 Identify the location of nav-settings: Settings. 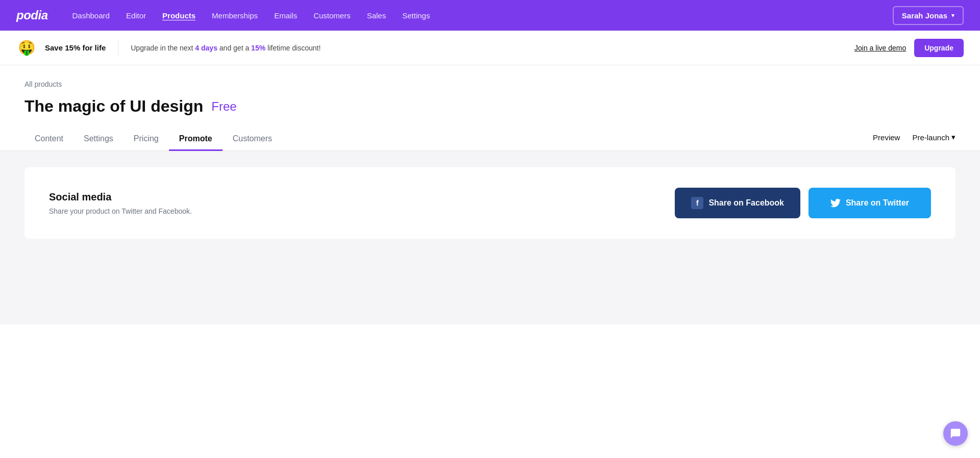
(416, 15).